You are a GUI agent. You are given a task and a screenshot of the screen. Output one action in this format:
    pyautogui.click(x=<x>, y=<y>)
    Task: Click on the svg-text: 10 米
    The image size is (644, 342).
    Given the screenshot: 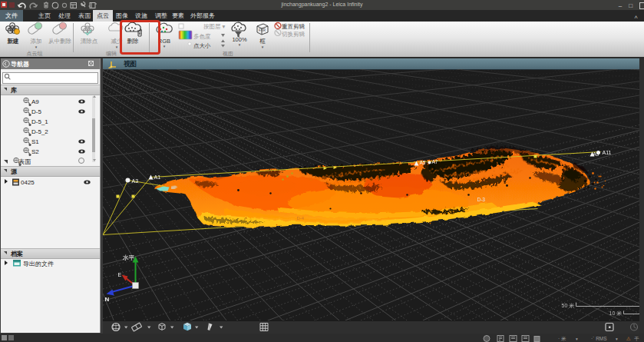 What is the action you would take?
    pyautogui.click(x=616, y=314)
    